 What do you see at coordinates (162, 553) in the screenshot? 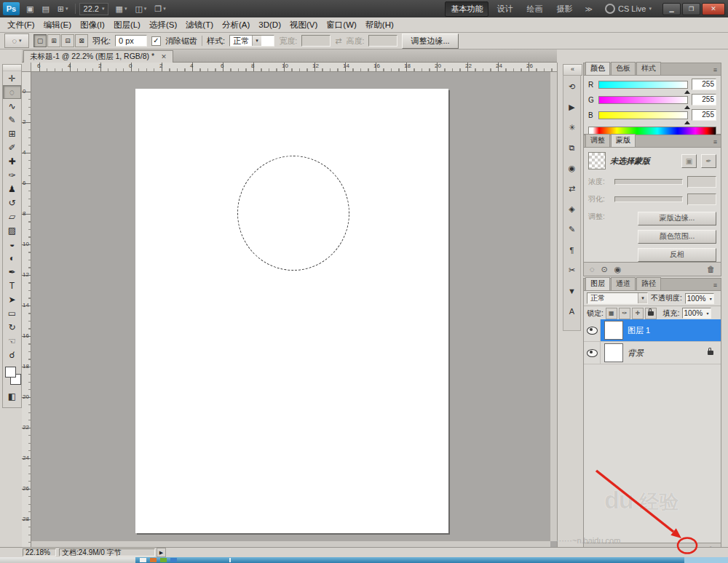
I see `status-expand-button: ▶` at bounding box center [162, 553].